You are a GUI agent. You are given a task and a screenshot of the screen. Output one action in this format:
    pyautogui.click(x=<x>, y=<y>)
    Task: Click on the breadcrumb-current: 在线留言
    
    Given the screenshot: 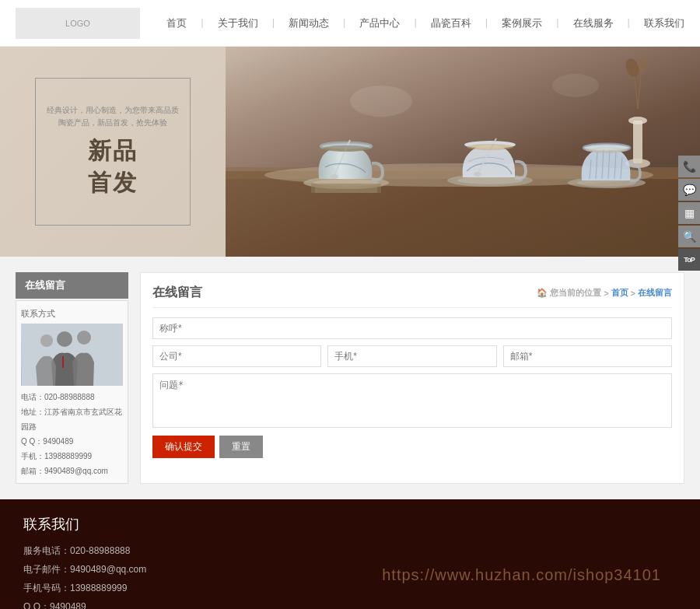 What is the action you would take?
    pyautogui.click(x=655, y=292)
    